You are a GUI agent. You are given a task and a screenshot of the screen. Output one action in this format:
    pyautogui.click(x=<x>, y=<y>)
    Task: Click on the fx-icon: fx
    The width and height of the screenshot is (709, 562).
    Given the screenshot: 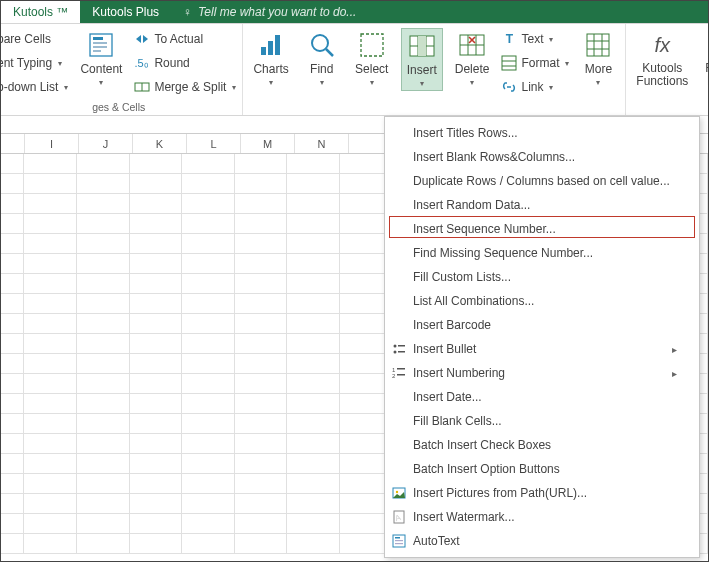 What is the action you would take?
    pyautogui.click(x=662, y=45)
    